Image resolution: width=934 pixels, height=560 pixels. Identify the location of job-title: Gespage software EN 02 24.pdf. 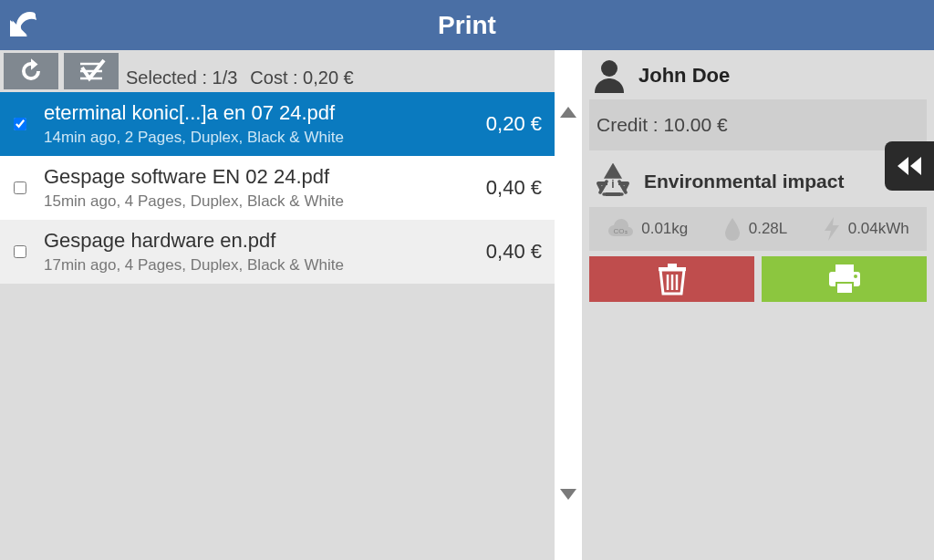
(247, 177).